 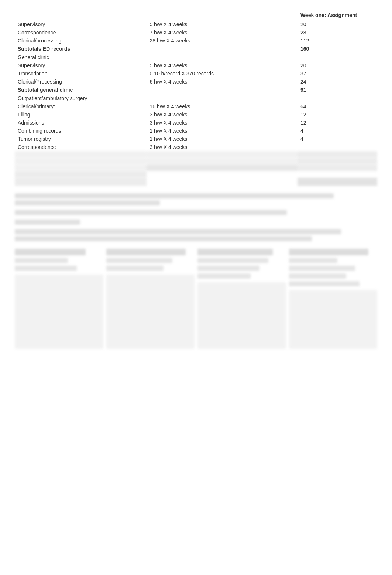 What do you see at coordinates (80, 16) in the screenshot?
I see `col1-header` at bounding box center [80, 16].